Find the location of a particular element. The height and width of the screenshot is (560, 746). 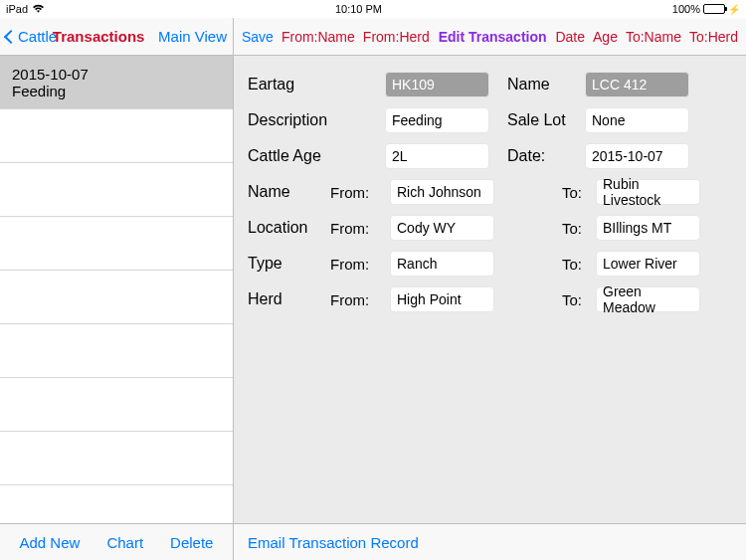

battery-pct: 100% is located at coordinates (686, 9).